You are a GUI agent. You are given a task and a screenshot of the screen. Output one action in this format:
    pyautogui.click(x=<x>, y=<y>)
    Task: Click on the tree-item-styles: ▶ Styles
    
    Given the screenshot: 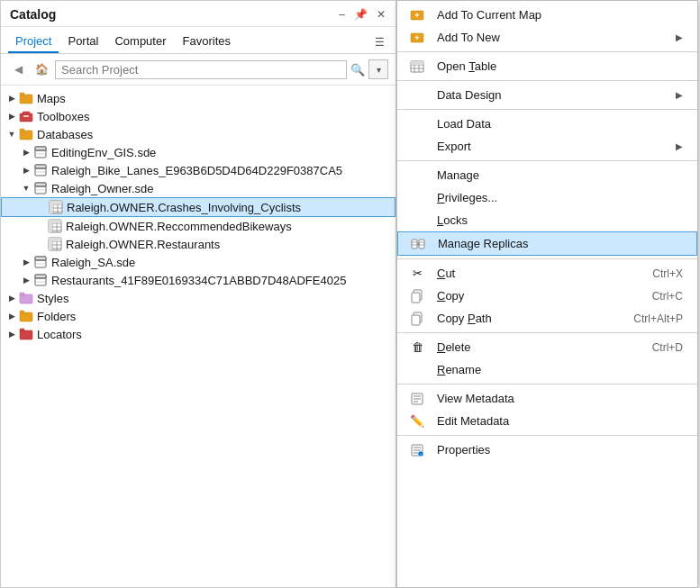 What is the action you would take?
    pyautogui.click(x=198, y=298)
    